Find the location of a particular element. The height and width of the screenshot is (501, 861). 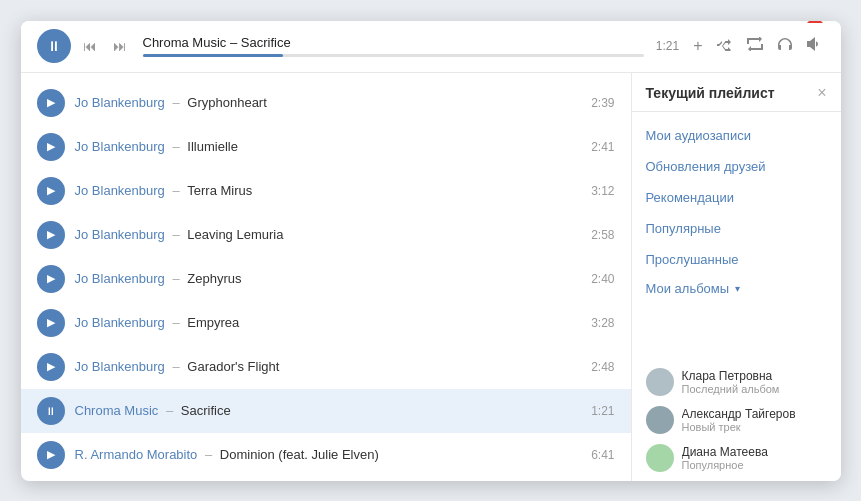

player-controls: ⏸ ⏮ ⏭ is located at coordinates (84, 46).